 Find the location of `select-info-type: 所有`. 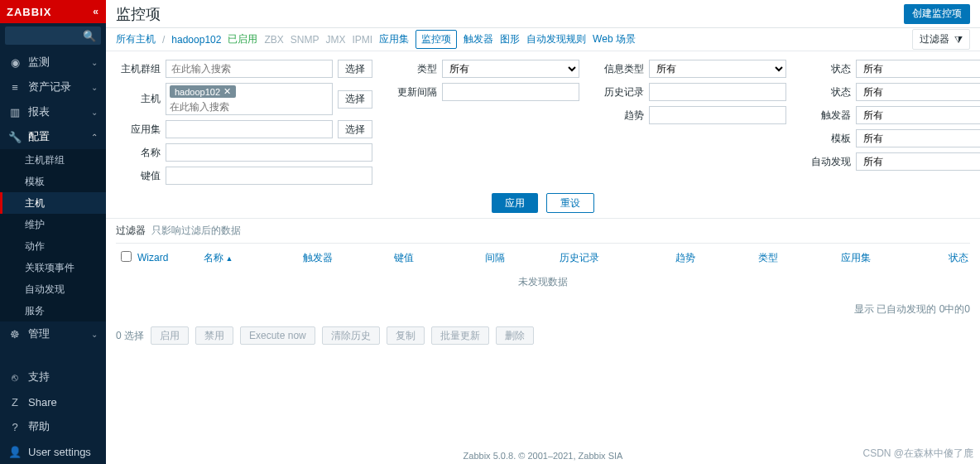

select-info-type: 所有 is located at coordinates (718, 69).